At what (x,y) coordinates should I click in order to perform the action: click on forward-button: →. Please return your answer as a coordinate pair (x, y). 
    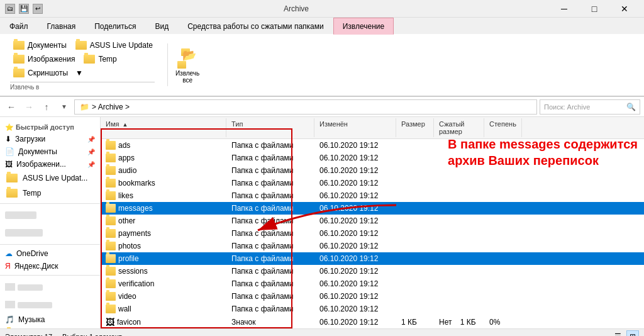
    Looking at the image, I should click on (29, 107).